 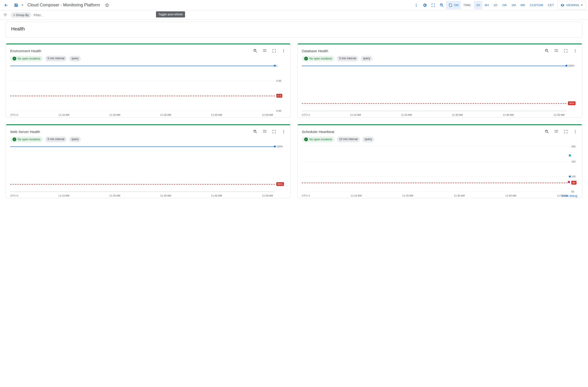 What do you see at coordinates (107, 5) in the screenshot?
I see `star-icon` at bounding box center [107, 5].